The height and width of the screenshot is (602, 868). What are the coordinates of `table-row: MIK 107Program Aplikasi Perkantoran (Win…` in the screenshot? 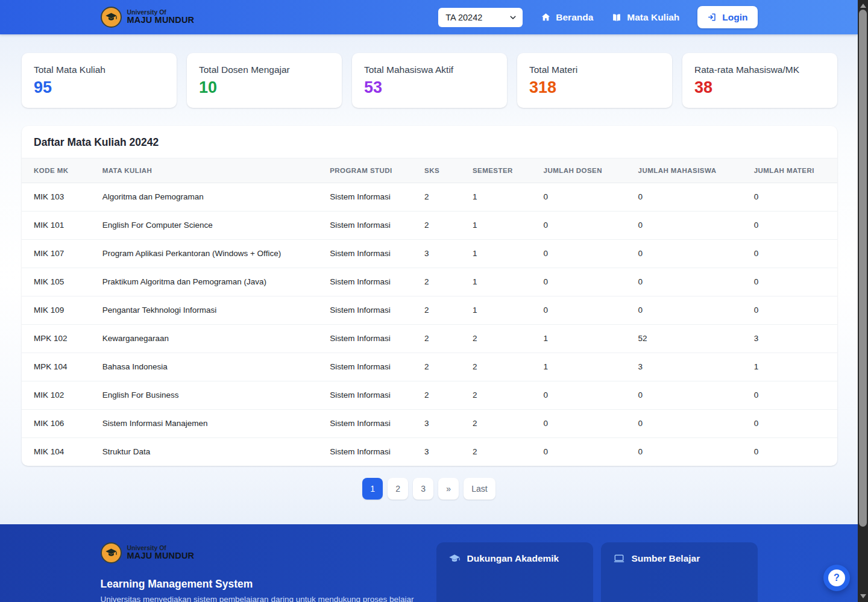 It's located at (429, 253).